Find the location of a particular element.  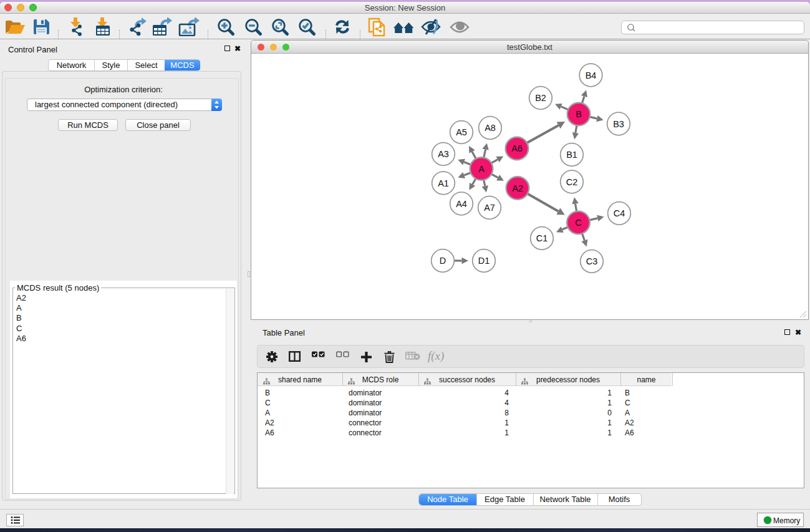

svg-text: B3 is located at coordinates (619, 124).